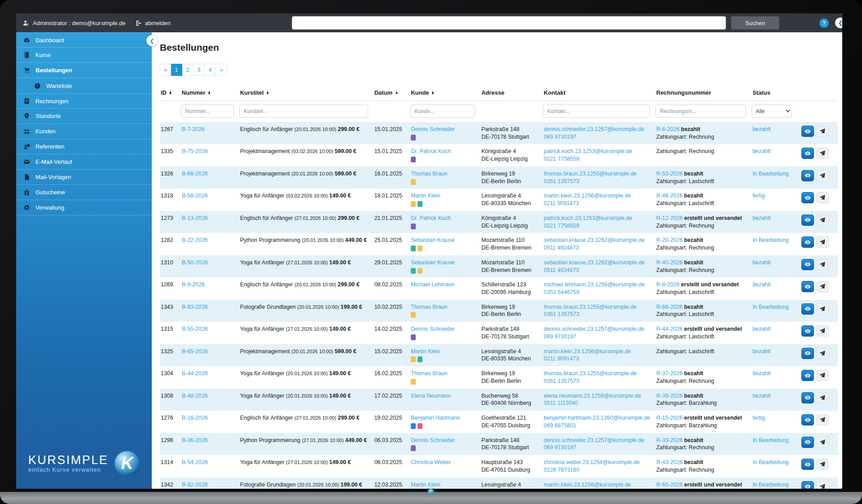  I want to click on column-header-datum: Datum▲, so click(392, 94).